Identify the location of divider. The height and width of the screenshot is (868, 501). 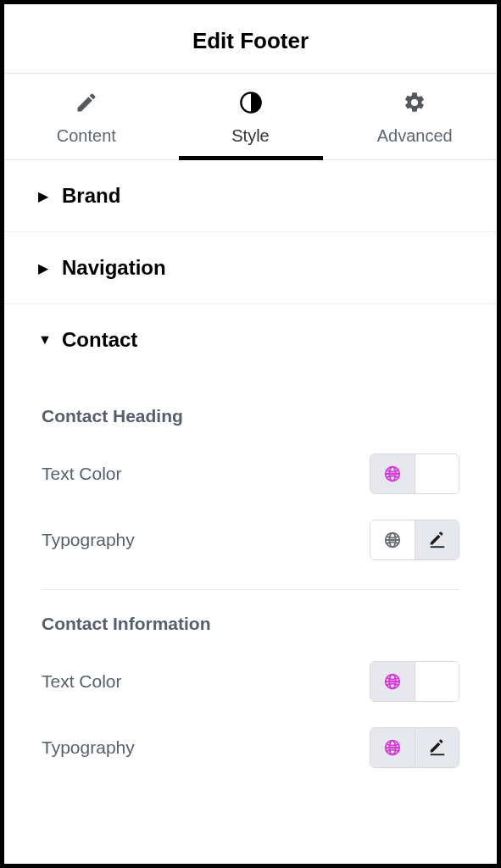
(251, 590).